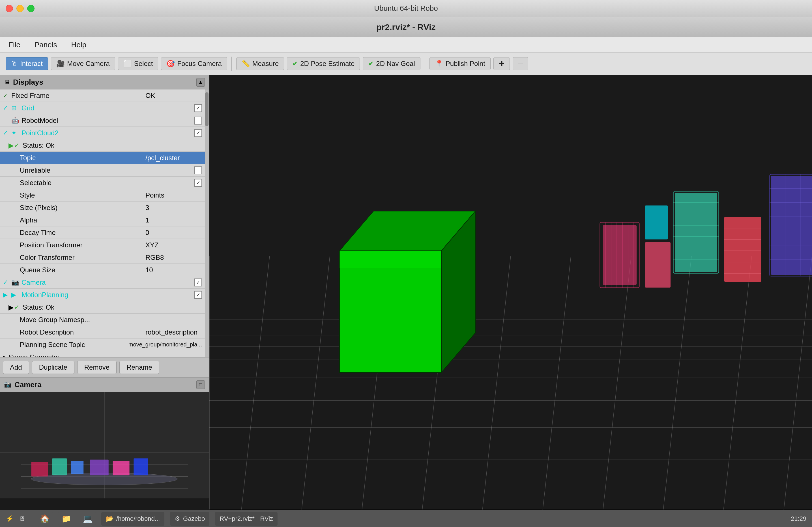  Describe the element at coordinates (102, 208) in the screenshot. I see `size-pixels-row: Size (Pixels) 3` at that location.